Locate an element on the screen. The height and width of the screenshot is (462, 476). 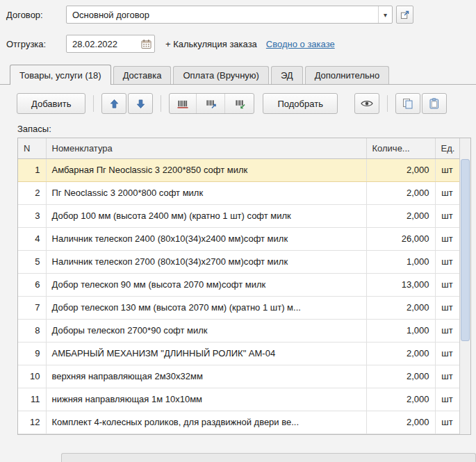
contract-value: Основной договор is located at coordinates (222, 15).